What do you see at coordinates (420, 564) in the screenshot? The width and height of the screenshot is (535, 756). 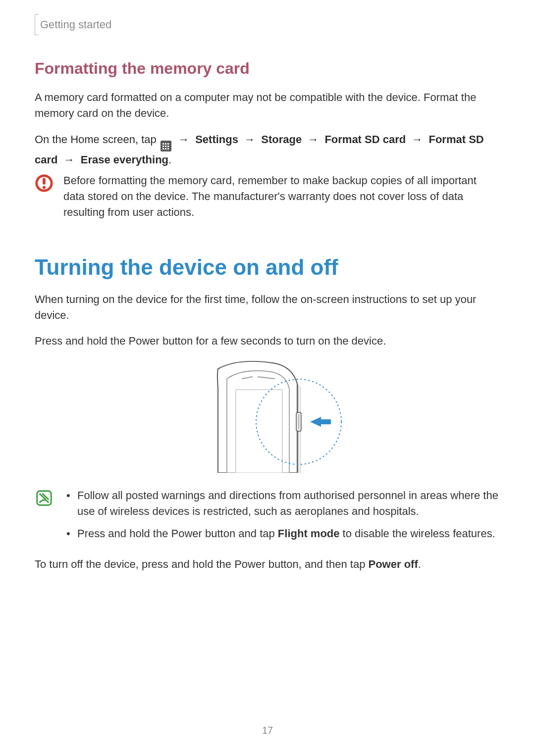 I see `turnoff-b: .` at bounding box center [420, 564].